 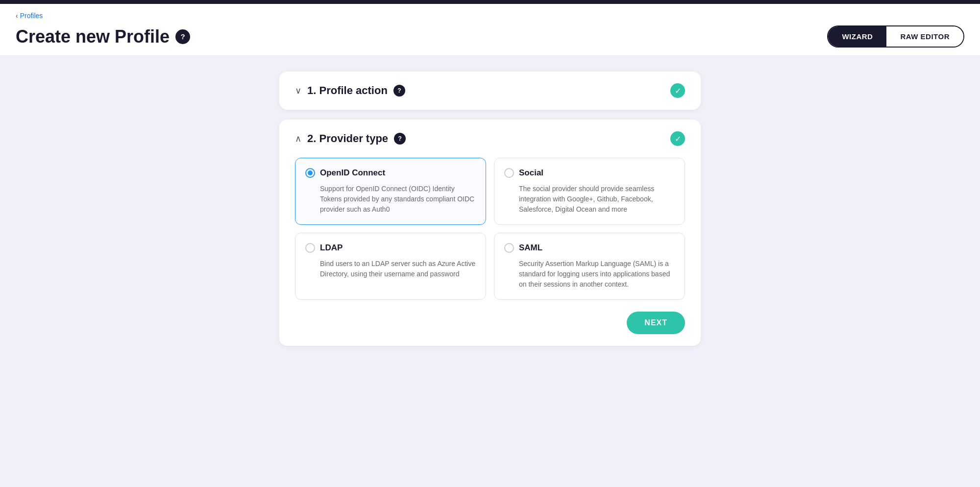 What do you see at coordinates (490, 16) in the screenshot?
I see `breadcrumb: ‹ Profiles` at bounding box center [490, 16].